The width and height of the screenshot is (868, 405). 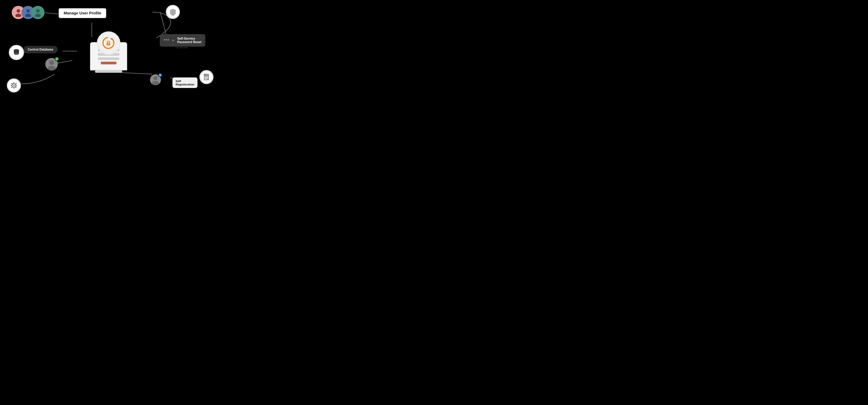 What do you see at coordinates (173, 12) in the screenshot?
I see `shield-node` at bounding box center [173, 12].